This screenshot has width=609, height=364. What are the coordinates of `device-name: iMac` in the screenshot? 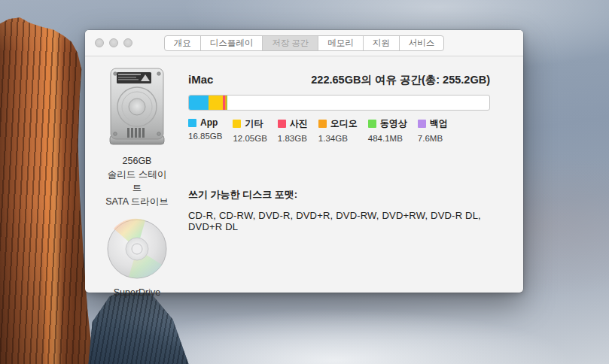 It's located at (200, 80).